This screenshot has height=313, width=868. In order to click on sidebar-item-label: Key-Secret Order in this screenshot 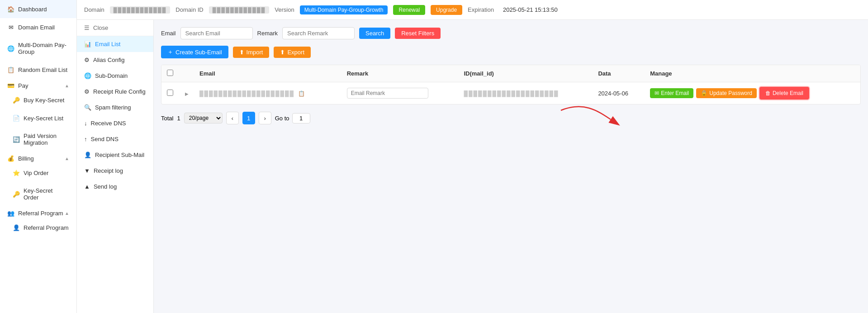, I will do `click(46, 194)`.